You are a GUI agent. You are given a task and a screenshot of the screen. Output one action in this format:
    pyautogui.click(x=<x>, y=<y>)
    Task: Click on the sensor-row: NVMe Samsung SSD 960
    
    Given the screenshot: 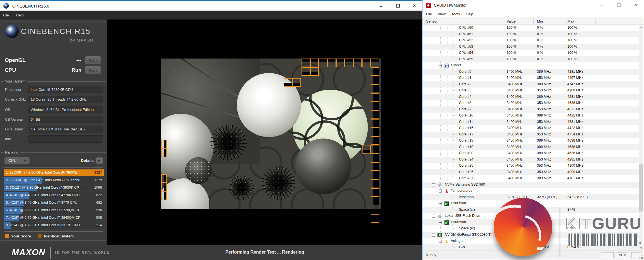 What is the action you would take?
    pyautogui.click(x=531, y=185)
    